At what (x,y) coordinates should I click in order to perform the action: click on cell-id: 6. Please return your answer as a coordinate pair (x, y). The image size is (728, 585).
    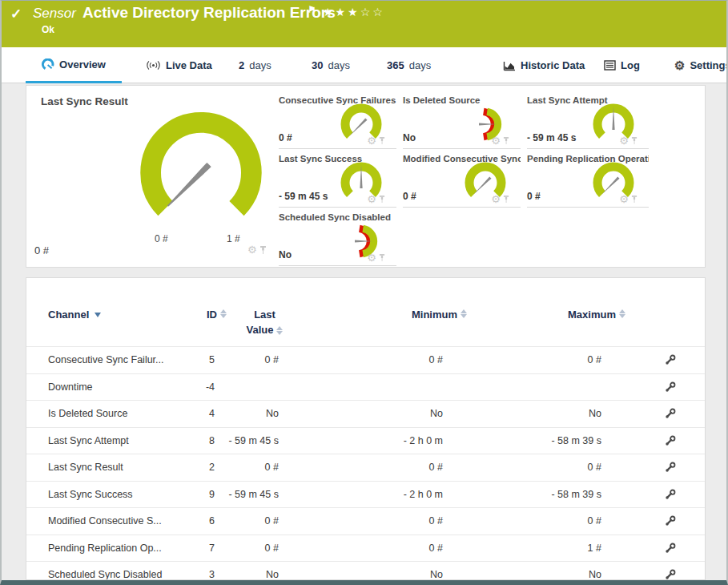
    Looking at the image, I should click on (197, 521).